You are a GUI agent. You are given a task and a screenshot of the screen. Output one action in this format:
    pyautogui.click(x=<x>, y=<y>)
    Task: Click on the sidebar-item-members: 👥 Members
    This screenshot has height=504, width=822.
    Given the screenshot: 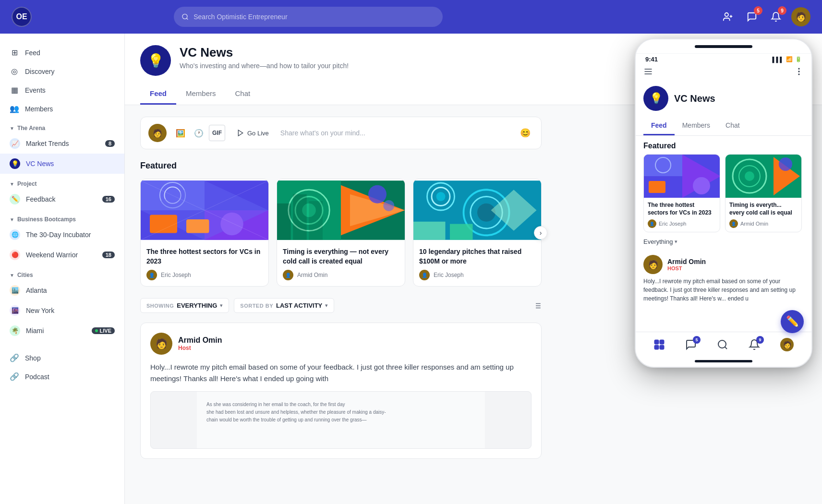 What is the action you would take?
    pyautogui.click(x=62, y=108)
    